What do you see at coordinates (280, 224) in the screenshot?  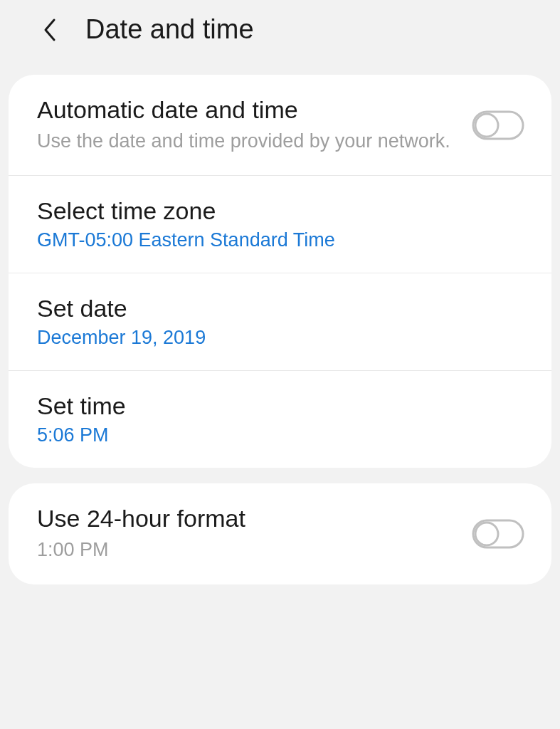 I see `setting-text: Select time zone GMT-05:00 Eastern Stand…` at bounding box center [280, 224].